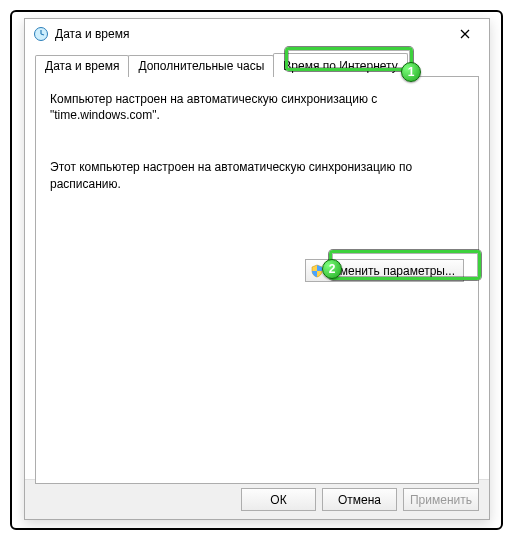 The width and height of the screenshot is (513, 540). Describe the element at coordinates (465, 34) in the screenshot. I see `close-button` at that location.